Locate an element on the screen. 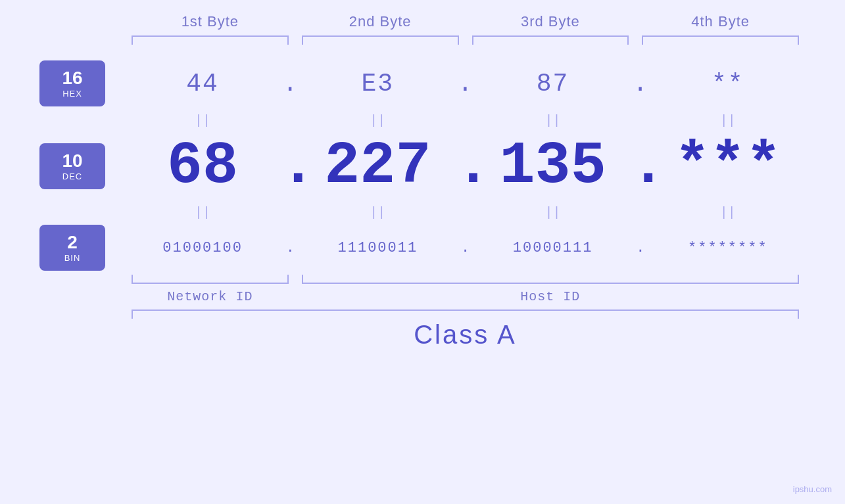 This screenshot has width=845, height=504. dec-b4: *** is located at coordinates (728, 166).